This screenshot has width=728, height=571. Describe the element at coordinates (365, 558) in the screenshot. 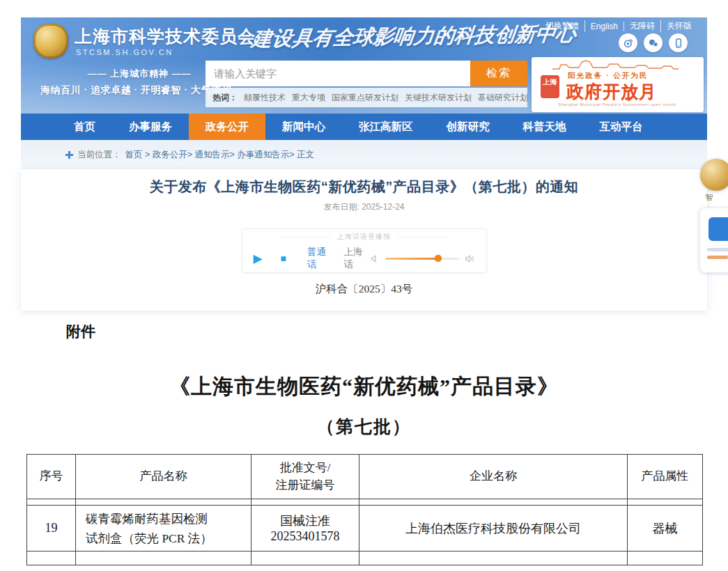

I see `table-row-partial` at that location.